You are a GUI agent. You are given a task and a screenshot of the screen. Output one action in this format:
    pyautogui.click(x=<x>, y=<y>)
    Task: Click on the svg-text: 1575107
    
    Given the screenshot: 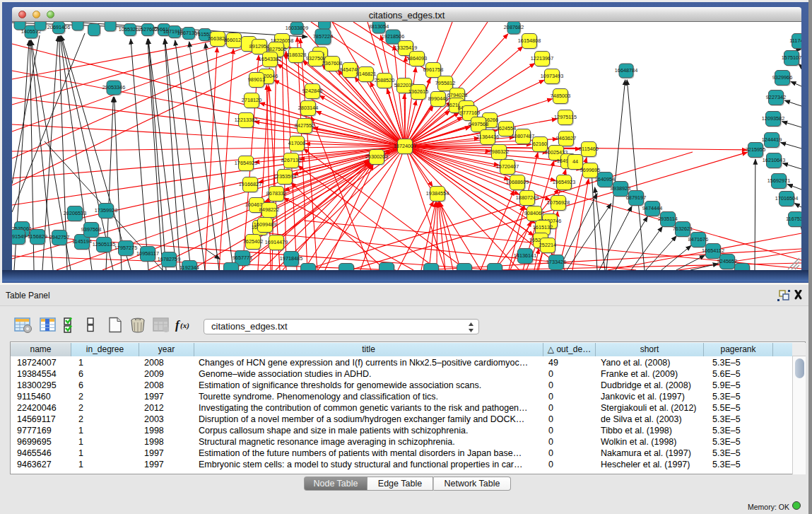 What is the action you would take?
    pyautogui.click(x=792, y=58)
    